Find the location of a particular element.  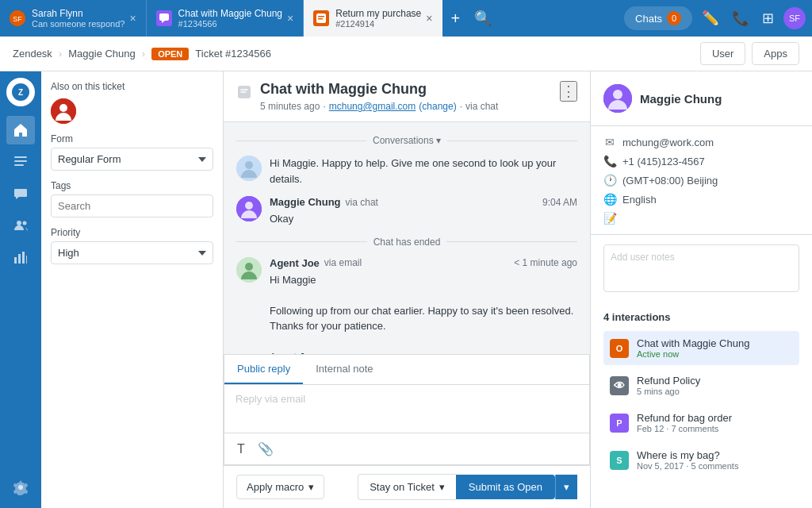

tab-internal-note: Internal note is located at coordinates (344, 370).